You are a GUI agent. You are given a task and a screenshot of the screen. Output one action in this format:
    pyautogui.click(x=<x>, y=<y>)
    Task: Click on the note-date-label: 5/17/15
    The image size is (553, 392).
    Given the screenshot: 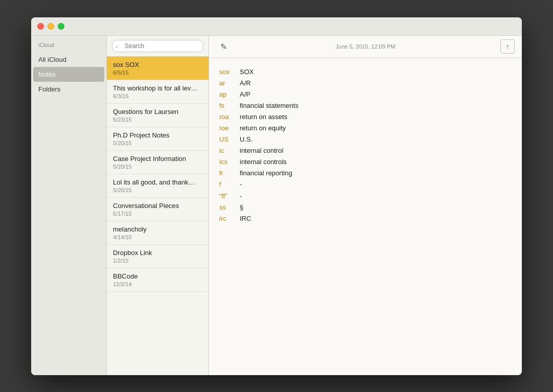 What is the action you would take?
    pyautogui.click(x=157, y=214)
    